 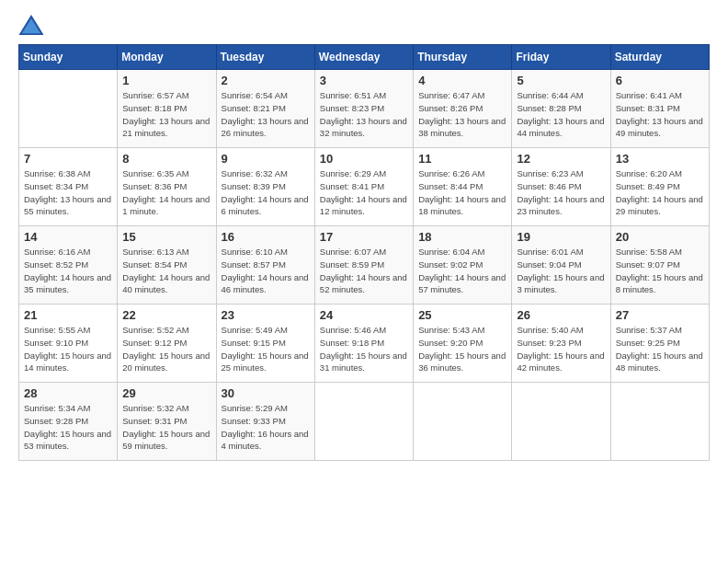 I want to click on logo-icon, so click(x=31, y=25).